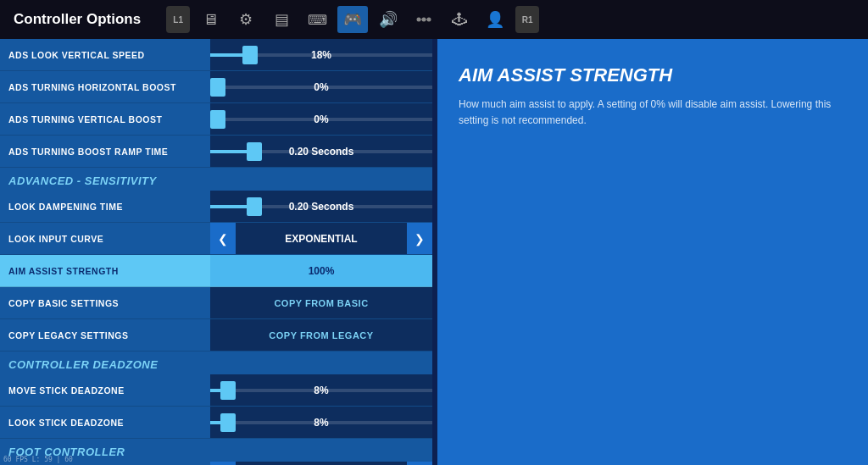 This screenshot has width=868, height=465. I want to click on setting-row-ads-look-vertical-speed: ADS LOOK VERTICAL SPEED 18%, so click(216, 55).